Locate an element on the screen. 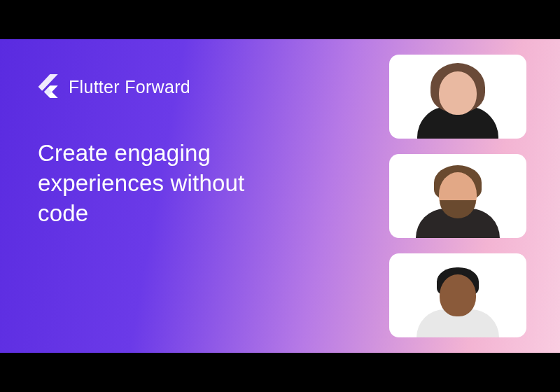  brand-name: Flutter is located at coordinates (94, 87).